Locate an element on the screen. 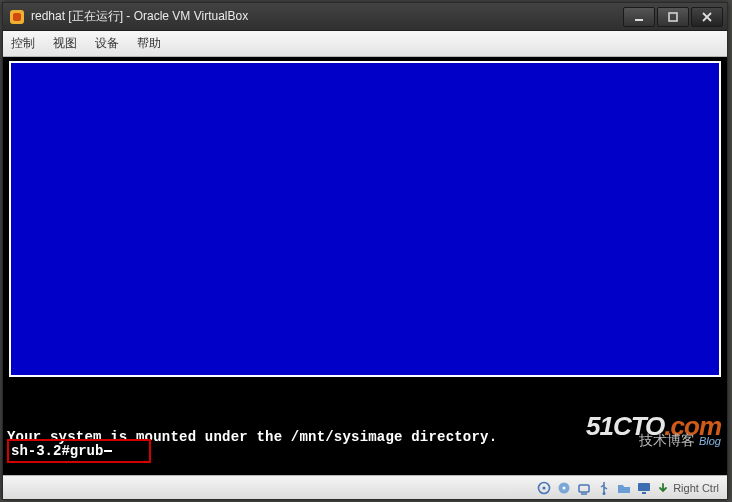 The image size is (732, 502). statusbar: Right Ctrl is located at coordinates (365, 487).